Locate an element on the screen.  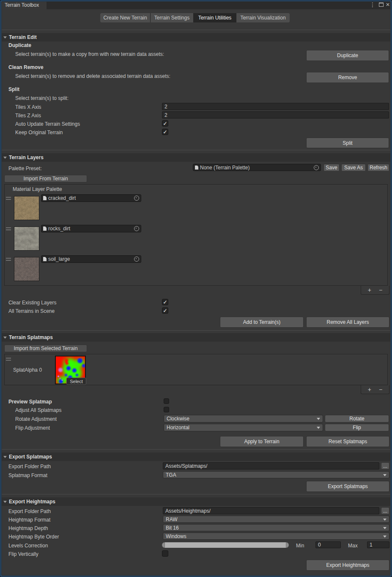
clear-existing-checkbox: ✓ is located at coordinates (165, 302).